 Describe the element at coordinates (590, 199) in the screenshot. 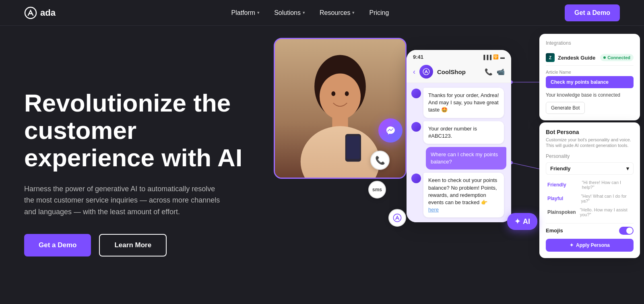

I see `persona-option-playful: Playful "Hey! What can I do for ya?"` at that location.